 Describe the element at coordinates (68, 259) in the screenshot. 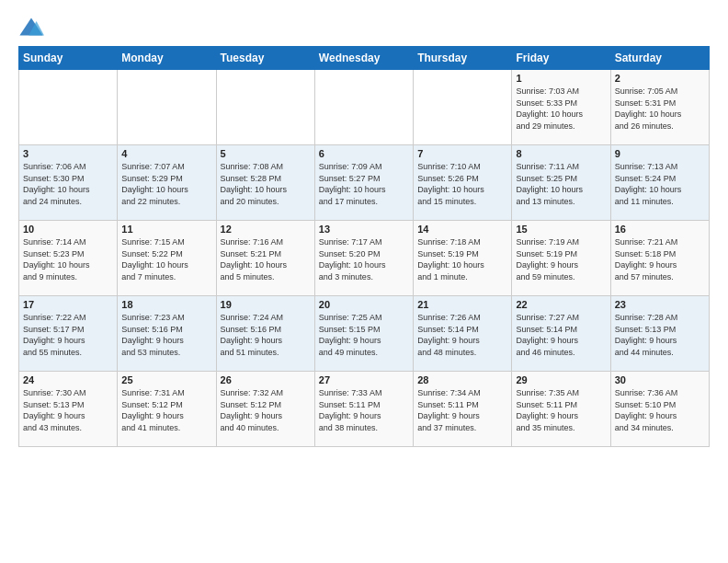

I see `day-cell: 10Sunrise: 7:14 AM Sunset: 5:23 PM Dayli…` at that location.